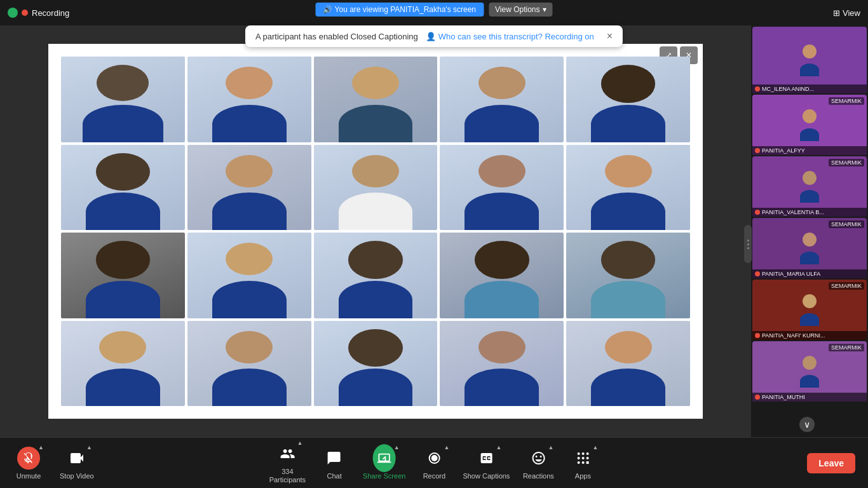  Describe the element at coordinates (583, 463) in the screenshot. I see `apps-button: ▲ Apps` at that location.